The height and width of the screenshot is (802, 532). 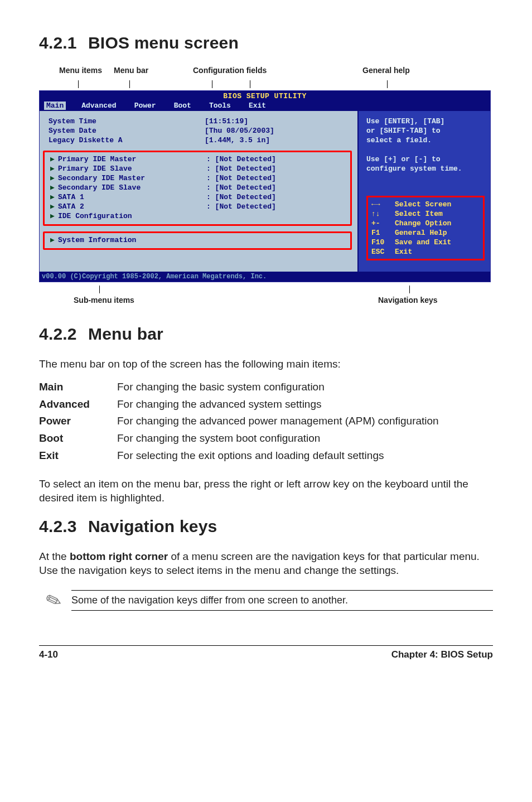 I want to click on bios-row: ▶Secondary IDE Slave: [Not Detected], so click(x=197, y=187).